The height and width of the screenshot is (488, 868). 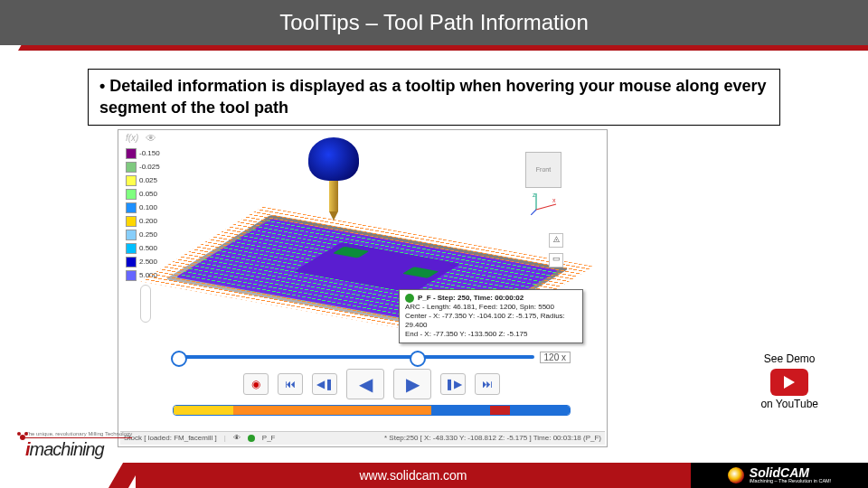 What do you see at coordinates (789, 381) in the screenshot?
I see `demo-link: See Demo on YouTube` at bounding box center [789, 381].